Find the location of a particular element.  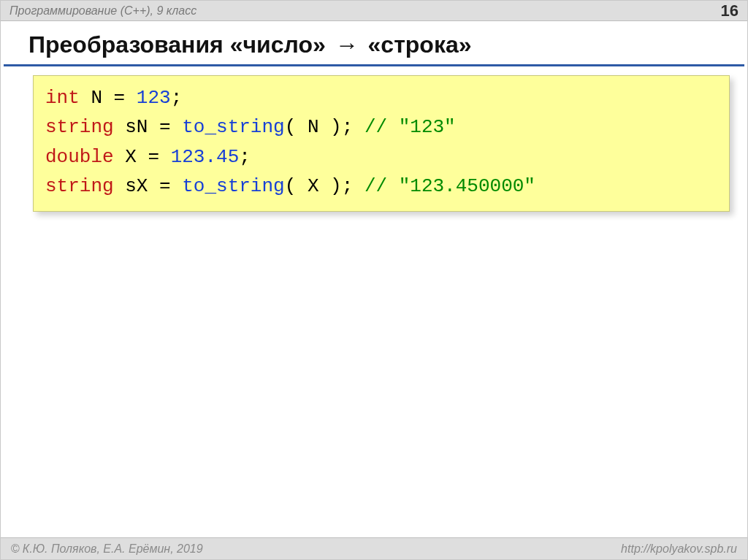

code-number: 123.45 is located at coordinates (205, 157).